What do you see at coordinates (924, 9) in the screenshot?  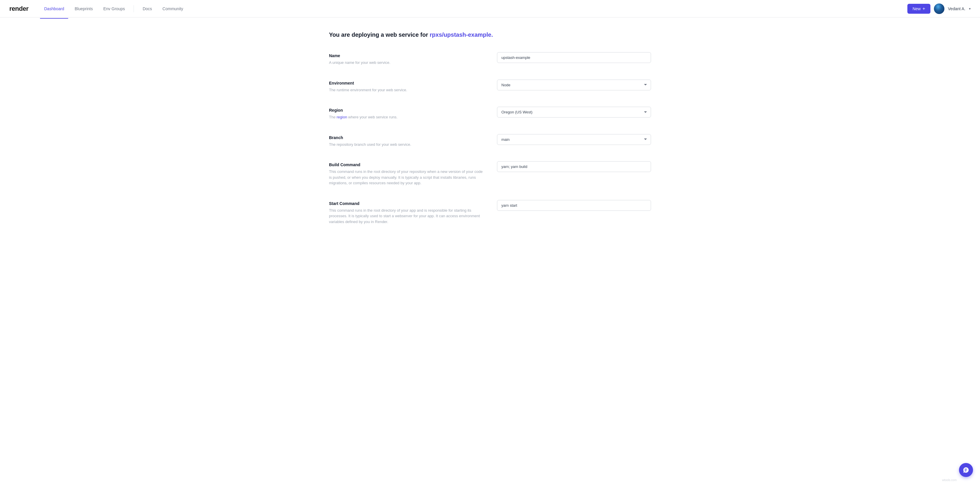 I see `plus-icon: +` at bounding box center [924, 9].